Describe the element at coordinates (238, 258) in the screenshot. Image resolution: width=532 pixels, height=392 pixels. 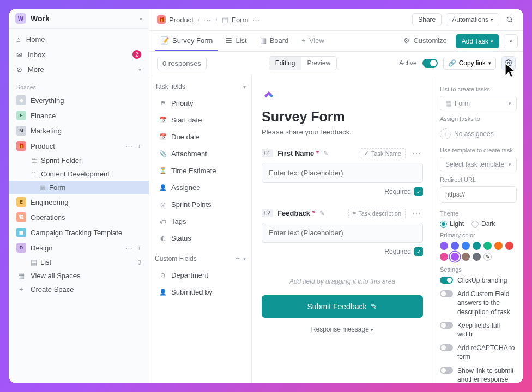
I see `add-custom-field-icon: +` at that location.